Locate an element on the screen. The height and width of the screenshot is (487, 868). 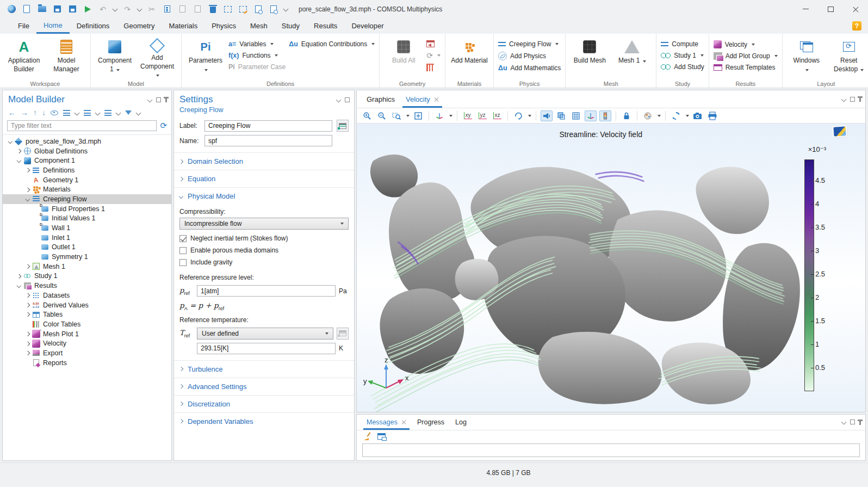
ref-pressure-input is located at coordinates (266, 291).